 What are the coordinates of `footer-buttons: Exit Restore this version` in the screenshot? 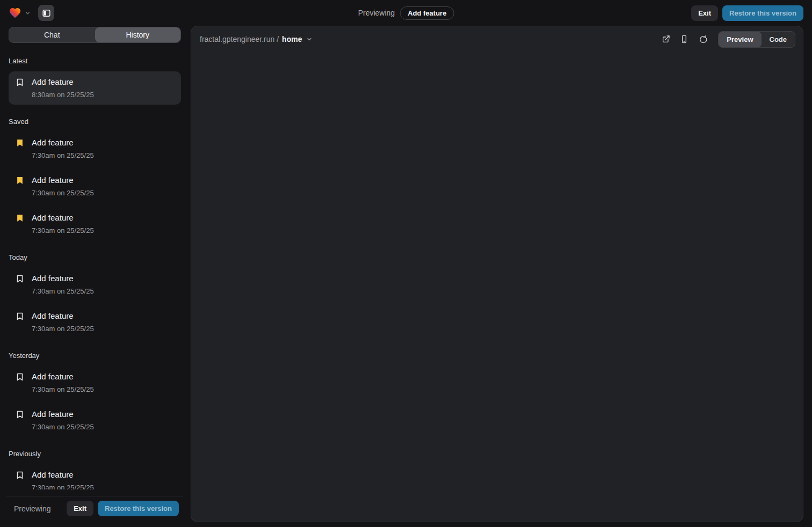 It's located at (122, 509).